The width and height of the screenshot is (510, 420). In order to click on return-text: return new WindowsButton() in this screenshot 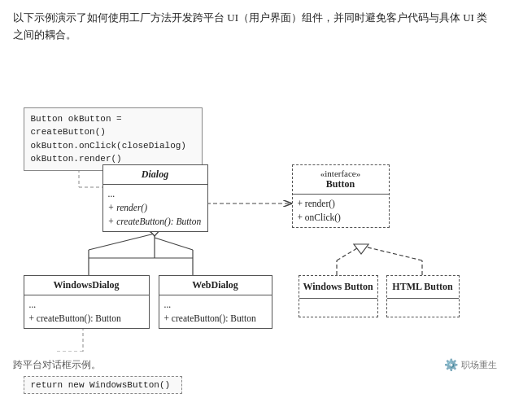, I will do `click(101, 385)`.